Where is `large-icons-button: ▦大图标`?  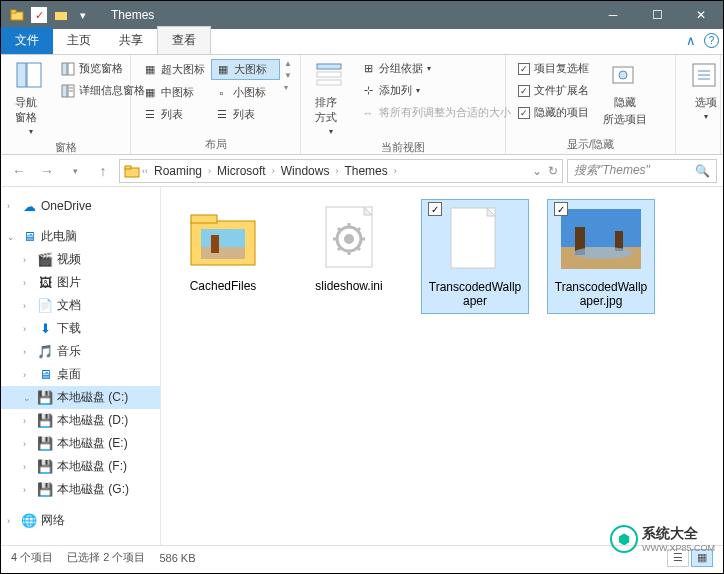
large-icons-button: ▦大图标 is located at coordinates (246, 70).